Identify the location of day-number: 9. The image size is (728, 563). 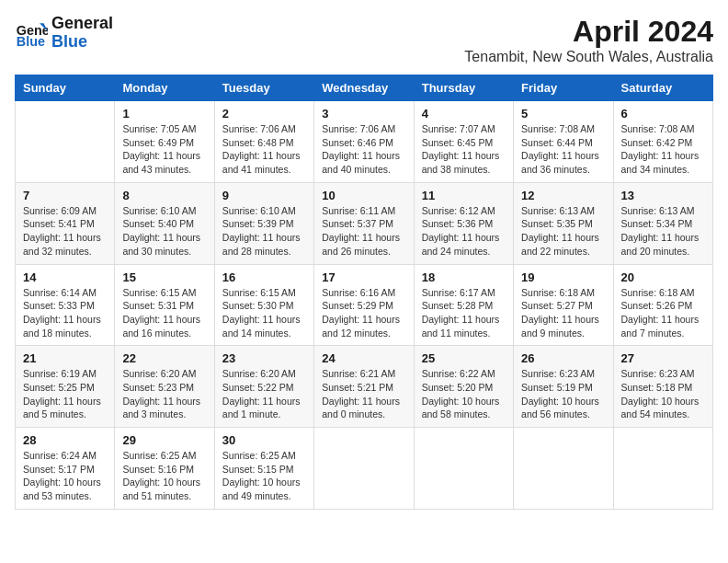
(265, 195).